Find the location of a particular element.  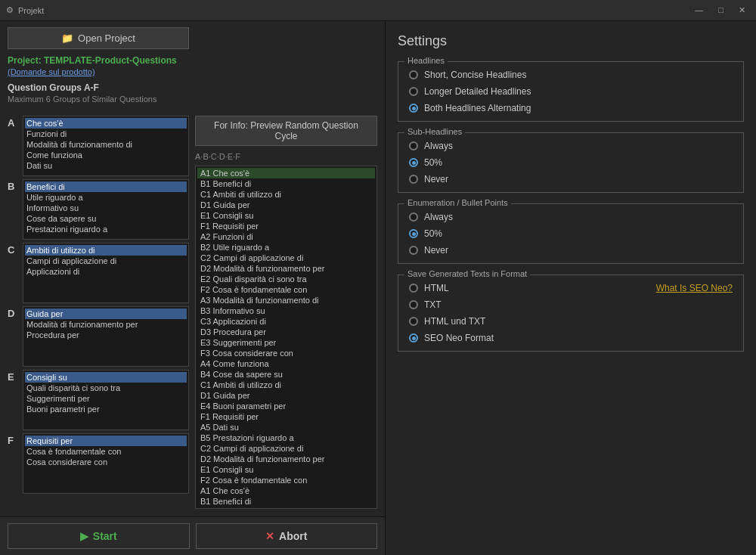

headlines-group: Headlines Short, Concise Headlines Longe… is located at coordinates (571, 91).